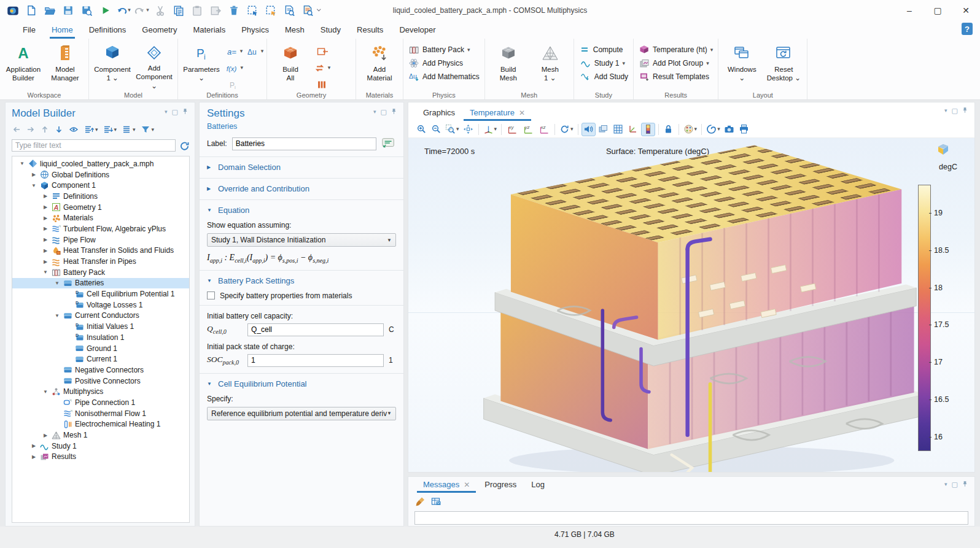  Describe the element at coordinates (301, 210) in the screenshot. I see `section-equation: ▼Equation` at that location.